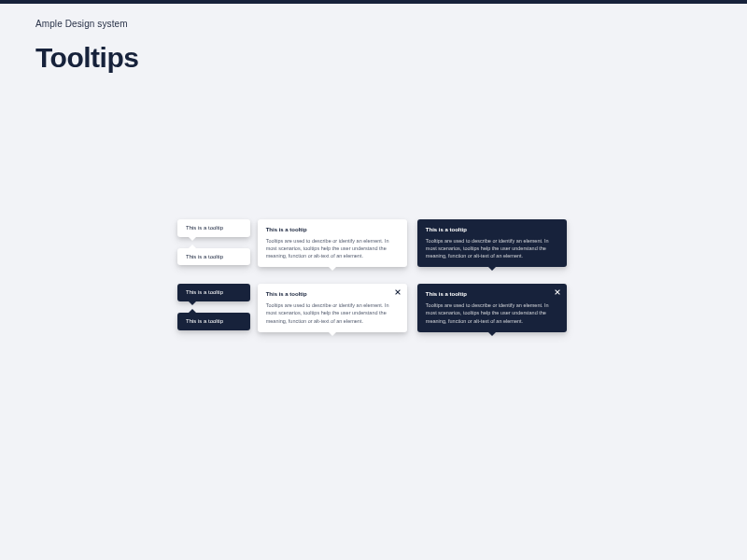 This screenshot has height=560, width=747. Describe the element at coordinates (492, 243) in the screenshot. I see `tooltip-rich-dark: This is a tooltip Tooltips are used to d…` at that location.